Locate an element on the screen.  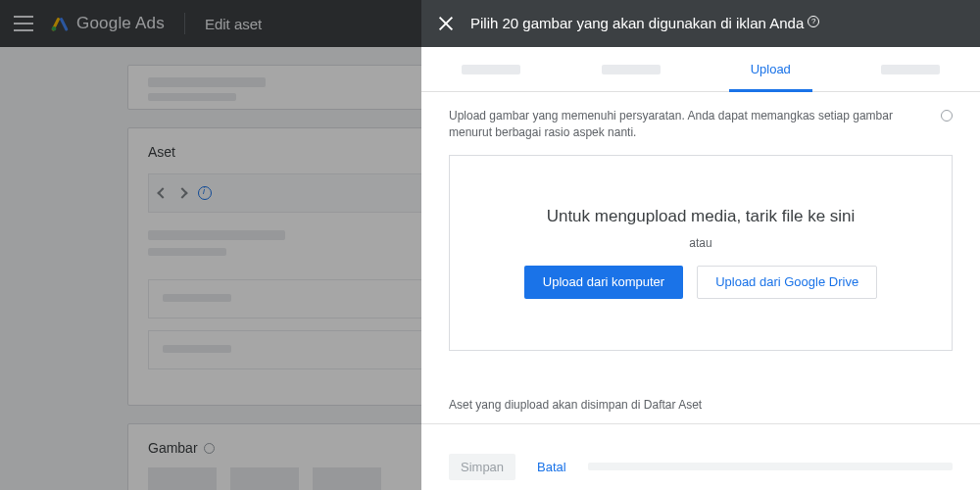
upload-from-computer-button: Upload dari komputer is located at coordinates (604, 282).